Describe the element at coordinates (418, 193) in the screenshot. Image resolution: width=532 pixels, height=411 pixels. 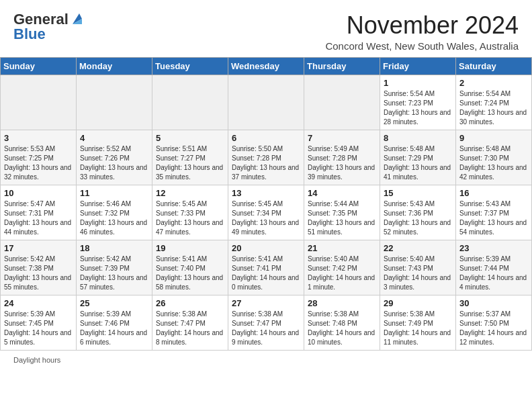
I see `day-number: 15` at that location.